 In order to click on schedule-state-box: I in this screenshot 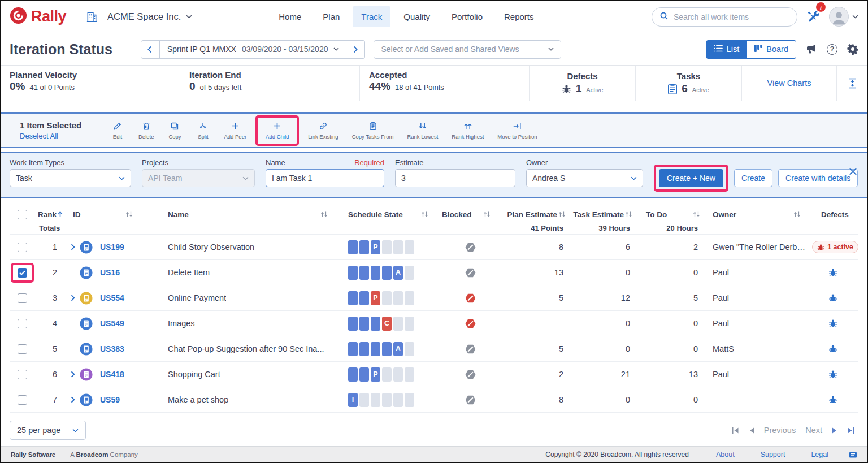, I will do `click(353, 400)`.